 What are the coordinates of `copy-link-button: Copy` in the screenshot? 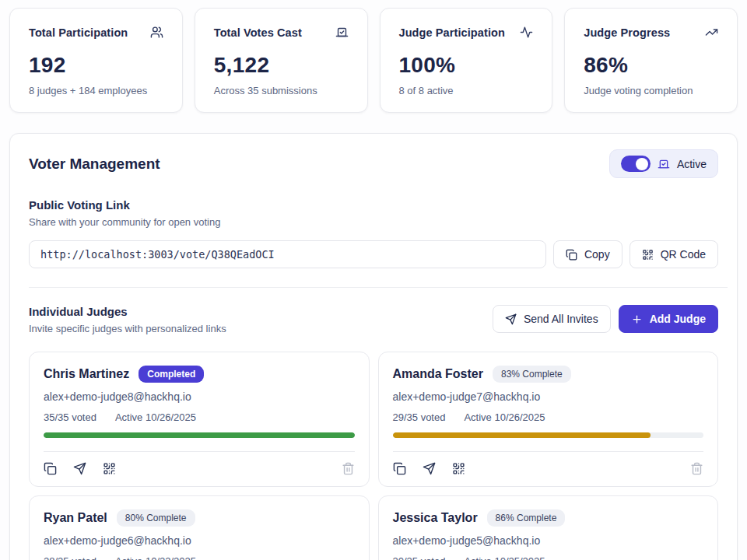 It's located at (588, 254).